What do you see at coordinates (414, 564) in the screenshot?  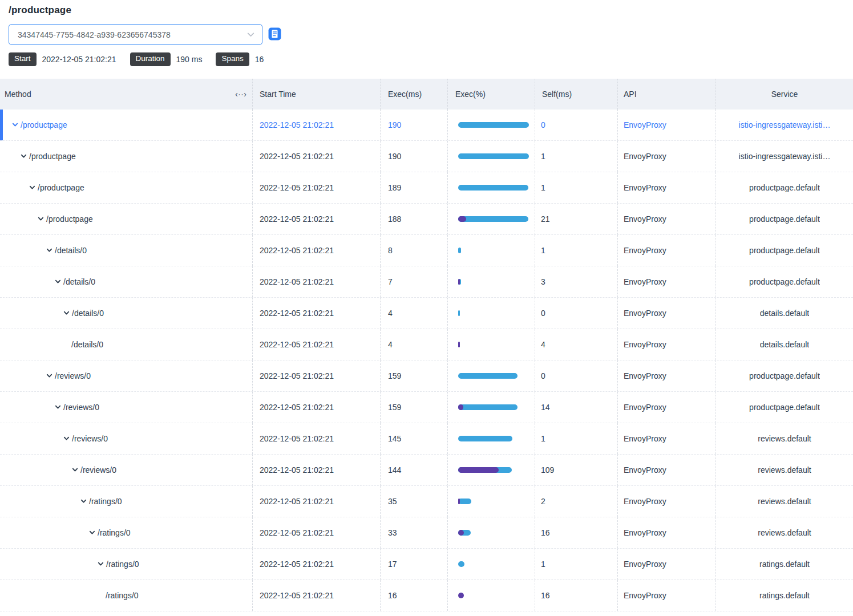 I see `exec-ms-cell: 17` at bounding box center [414, 564].